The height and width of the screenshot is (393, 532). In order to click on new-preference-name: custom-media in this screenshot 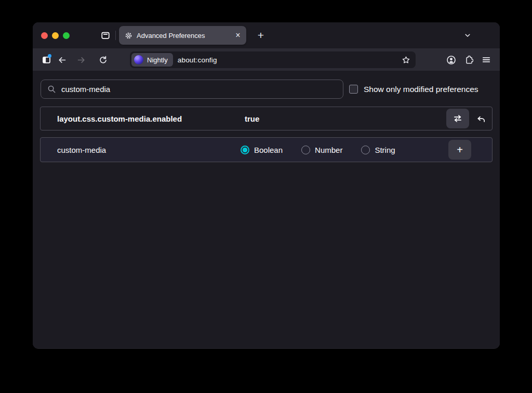, I will do `click(82, 150)`.